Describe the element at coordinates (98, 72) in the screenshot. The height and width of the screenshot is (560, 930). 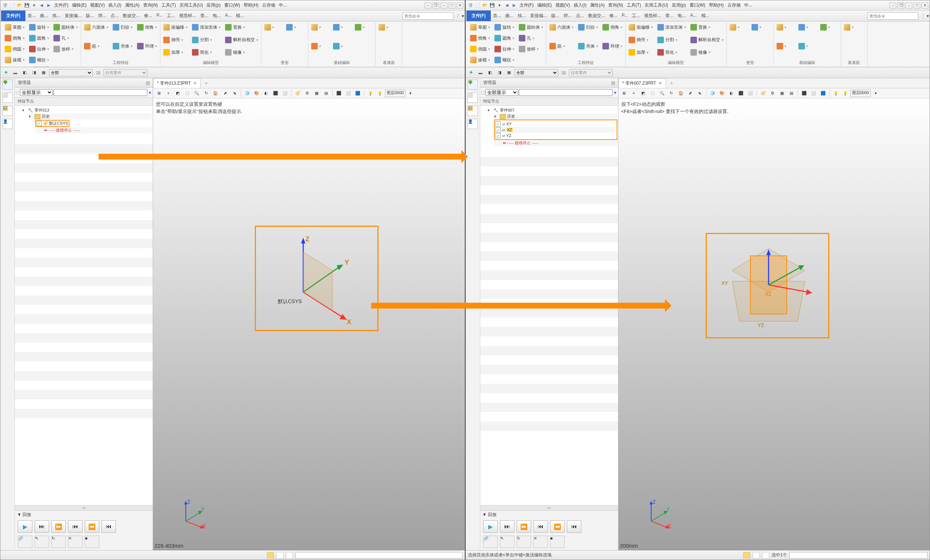
I see `sel4-icon: ◲` at that location.